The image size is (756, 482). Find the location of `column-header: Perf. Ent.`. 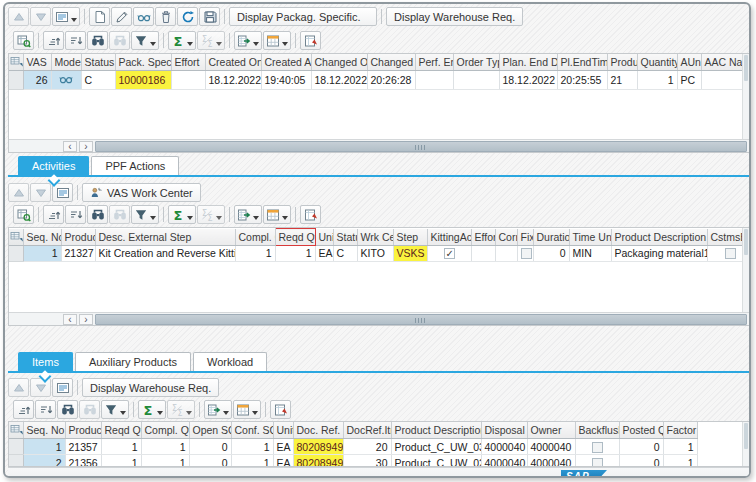

column-header: Perf. Ent. is located at coordinates (434, 62).